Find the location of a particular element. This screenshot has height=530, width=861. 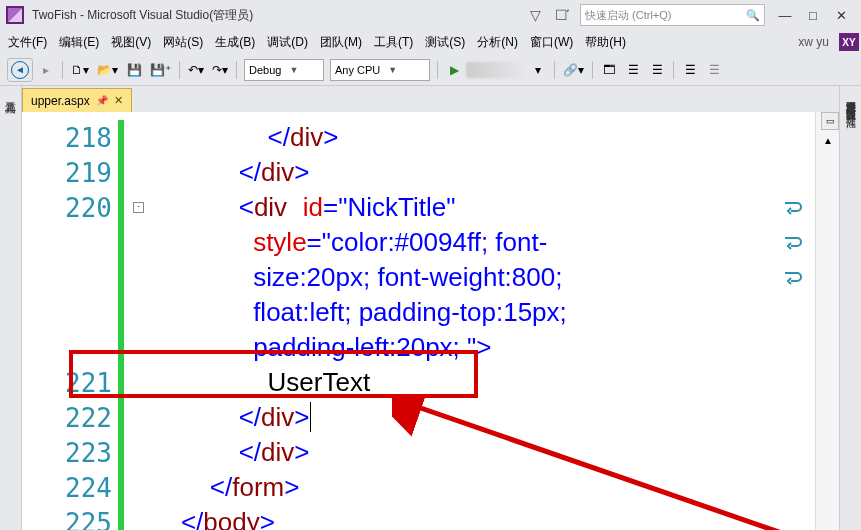

nav-forward-button: ▸ is located at coordinates (46, 70).